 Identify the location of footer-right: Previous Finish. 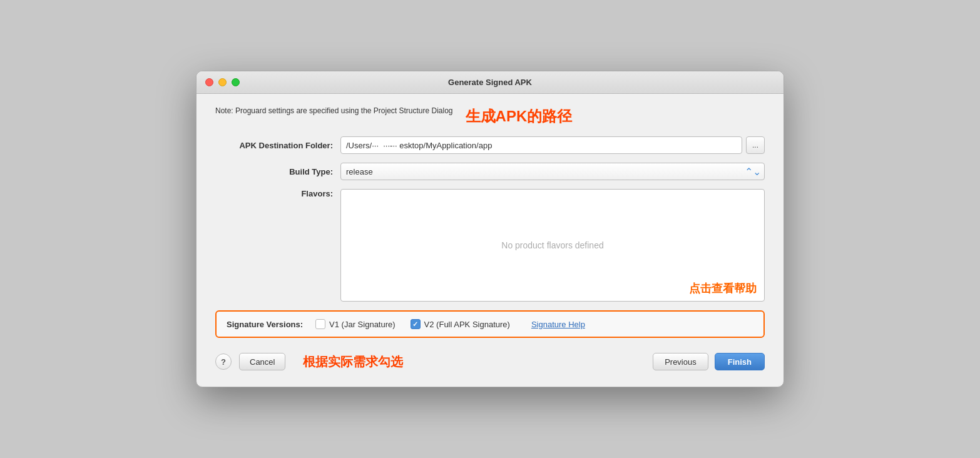
(708, 362).